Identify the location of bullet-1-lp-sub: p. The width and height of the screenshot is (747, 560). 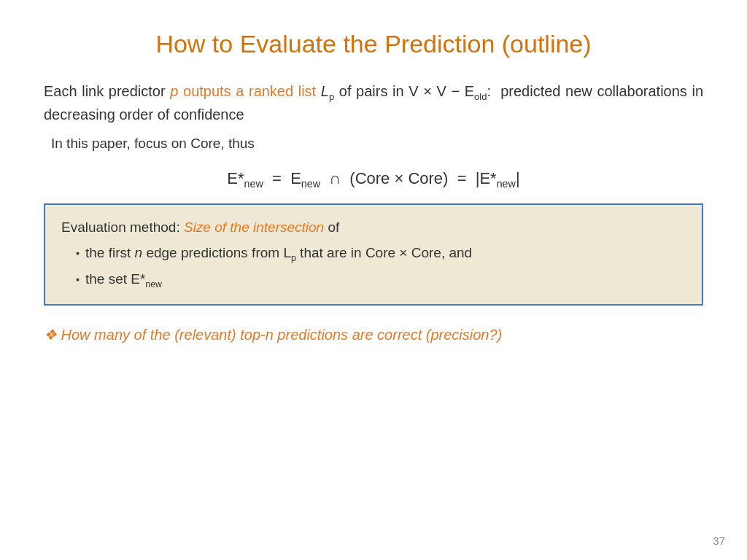
(293, 258).